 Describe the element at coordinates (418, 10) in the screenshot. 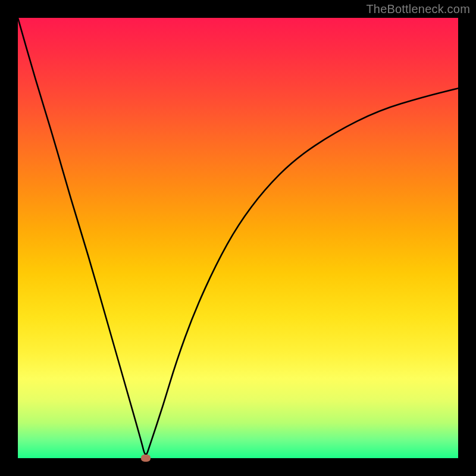

I see `watermark-text: TheBottleneck.com` at that location.